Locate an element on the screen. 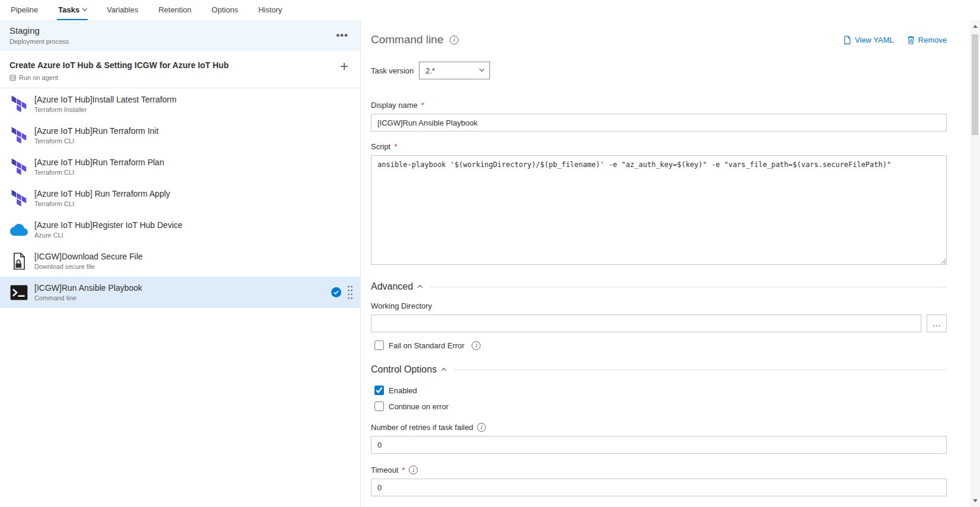 The image size is (980, 507). script-label: Script is located at coordinates (380, 147).